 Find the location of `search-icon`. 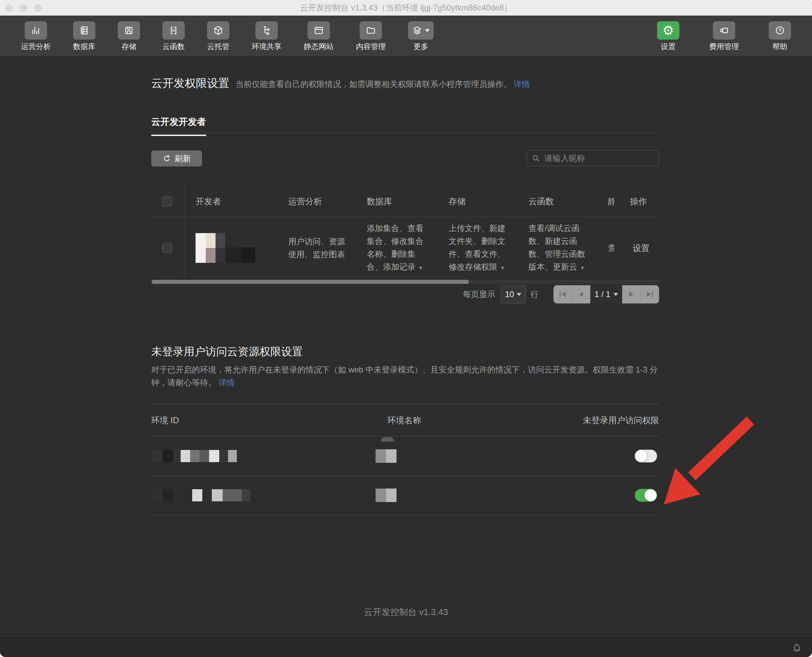

search-icon is located at coordinates (536, 158).